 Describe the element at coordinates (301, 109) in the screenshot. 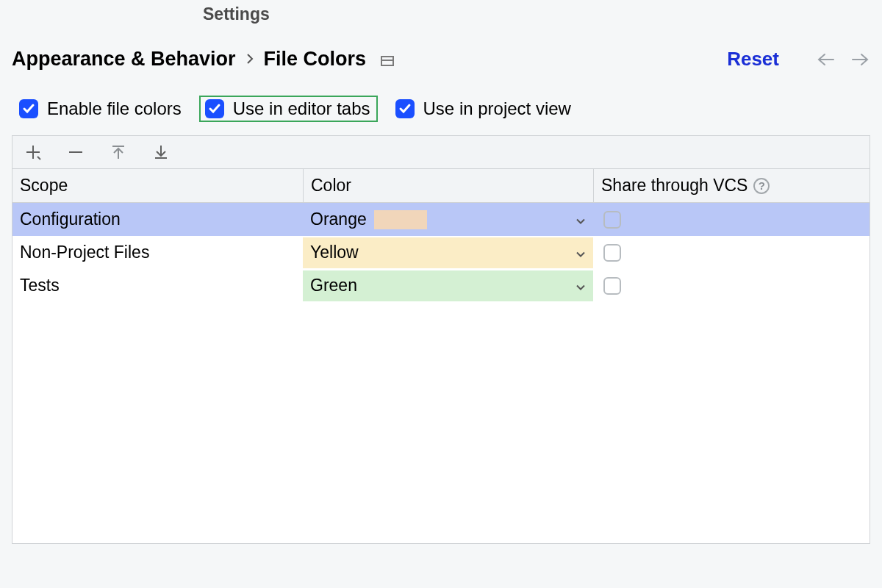

I see `use-in-editor-tabs-label: Use in editor tabs` at that location.